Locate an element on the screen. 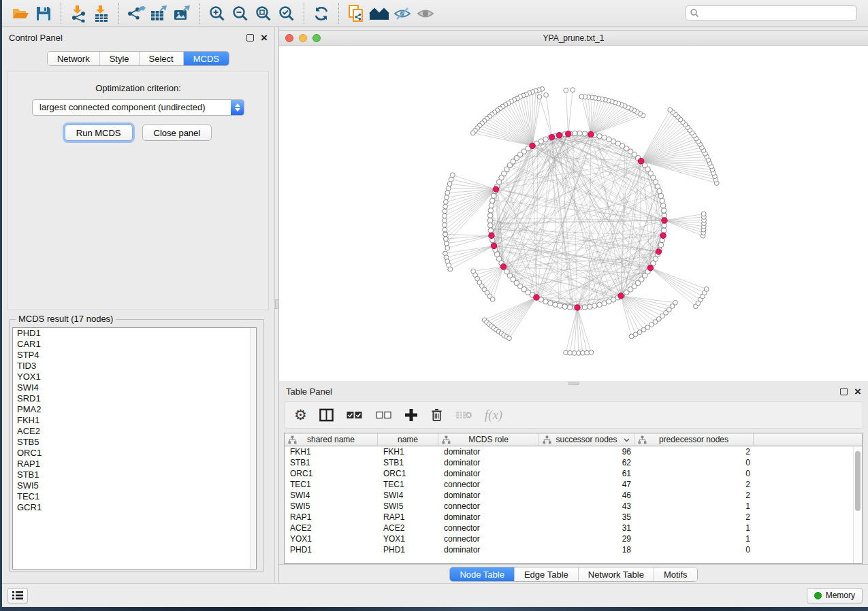  export-network-button is located at coordinates (136, 14).